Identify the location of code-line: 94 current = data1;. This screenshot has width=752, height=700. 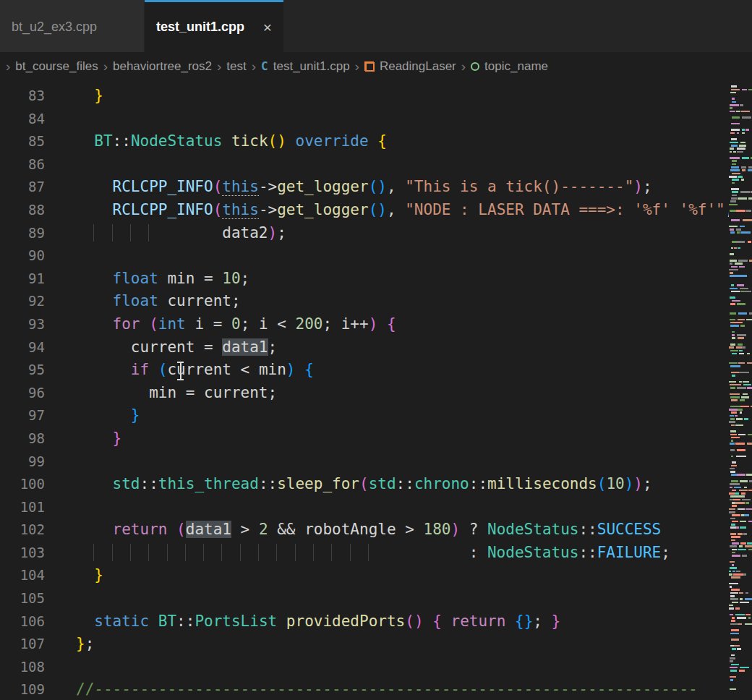
(376, 348).